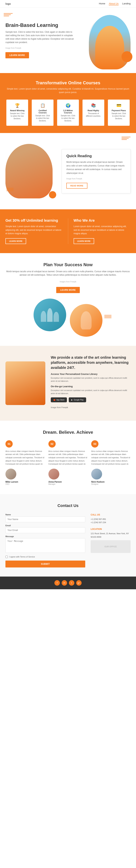 The width and height of the screenshot is (136, 868). Describe the element at coordinates (68, 463) in the screenshot. I see `dream-item-2: 02 Arcu cursus vitae congue mauris rhonc…` at that location.